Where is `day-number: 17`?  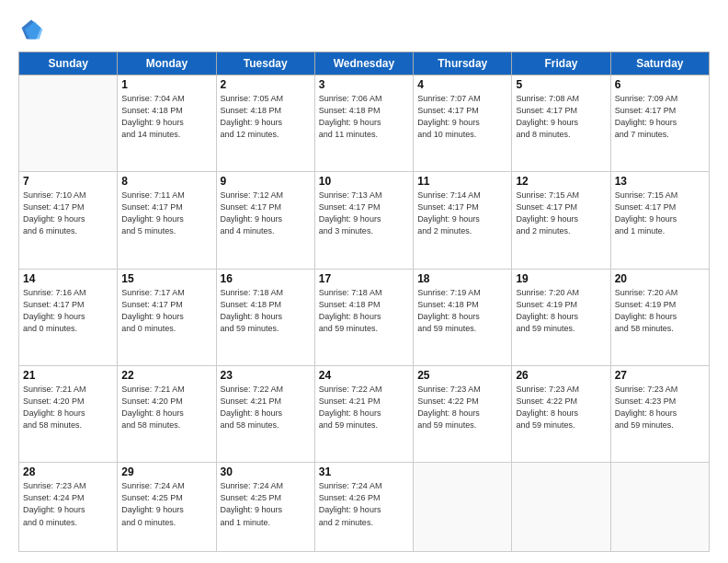
day-number: 17 is located at coordinates (364, 279).